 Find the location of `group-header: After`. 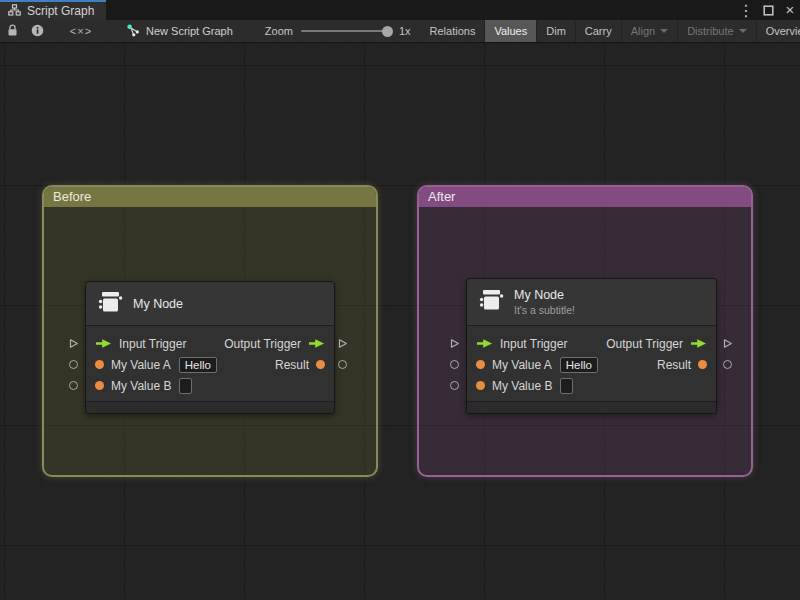

group-header: After is located at coordinates (585, 197).